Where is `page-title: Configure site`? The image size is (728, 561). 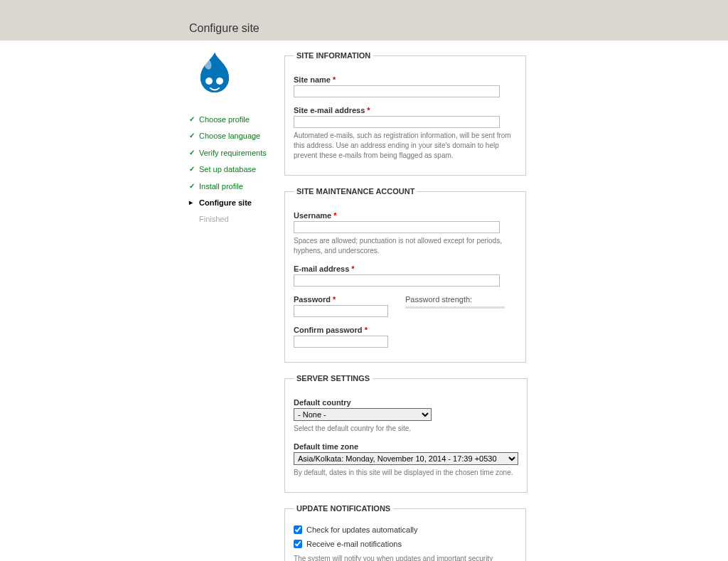
page-title: Configure site is located at coordinates (364, 28).